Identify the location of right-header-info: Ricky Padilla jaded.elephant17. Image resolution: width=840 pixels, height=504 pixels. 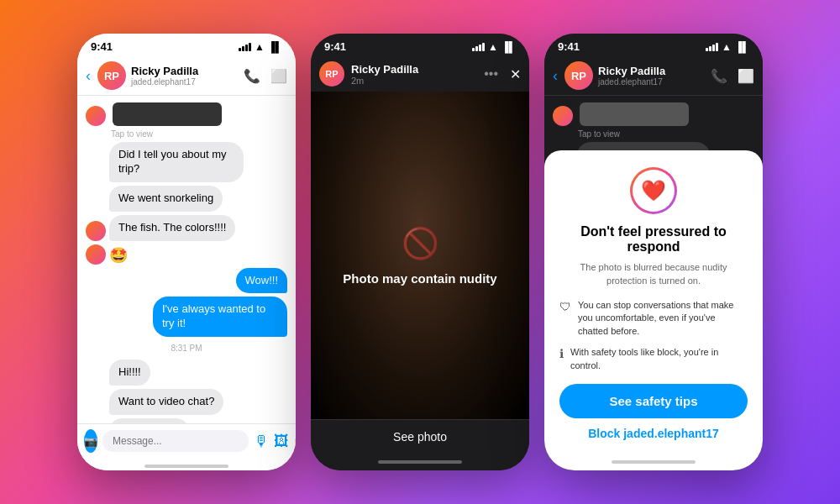
(652, 76).